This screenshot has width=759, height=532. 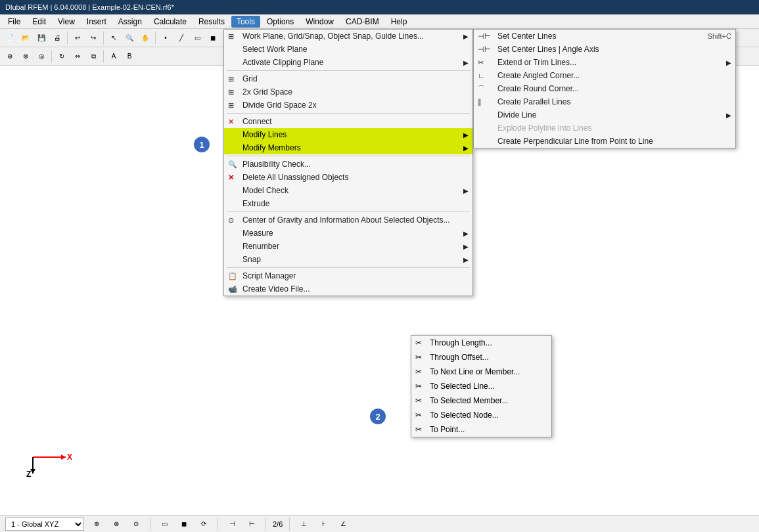 I want to click on tools-menu-modifymembers: Modify Members ▶, so click(x=348, y=148).